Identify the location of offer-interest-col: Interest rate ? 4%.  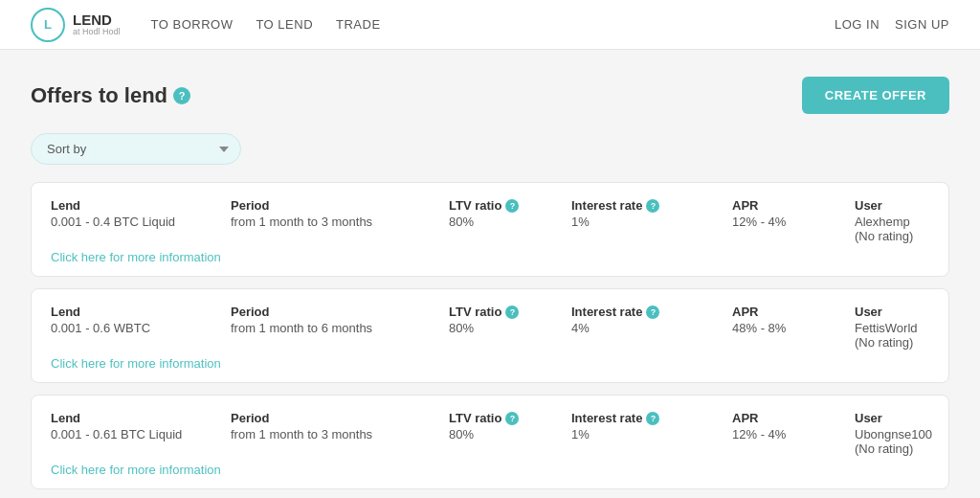
(648, 328).